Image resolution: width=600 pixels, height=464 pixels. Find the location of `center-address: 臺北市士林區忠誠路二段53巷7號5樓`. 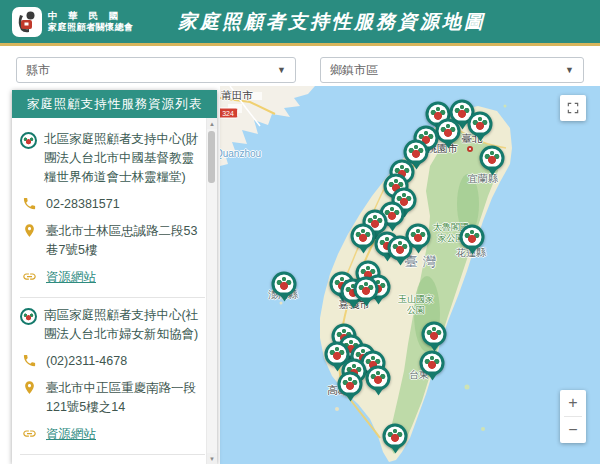

center-address: 臺北市士林區忠誠路二段53巷7號5樓 is located at coordinates (124, 240).